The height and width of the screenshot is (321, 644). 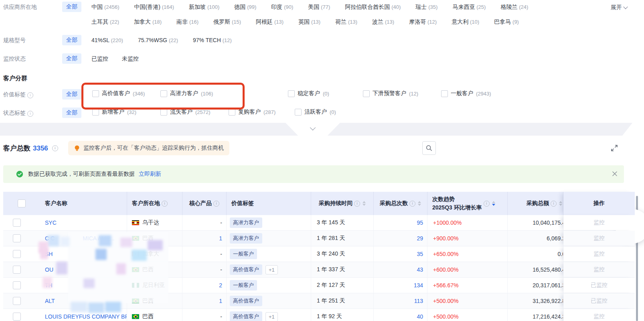 I want to click on filter-option: 马来西亚 (25), so click(x=469, y=7).